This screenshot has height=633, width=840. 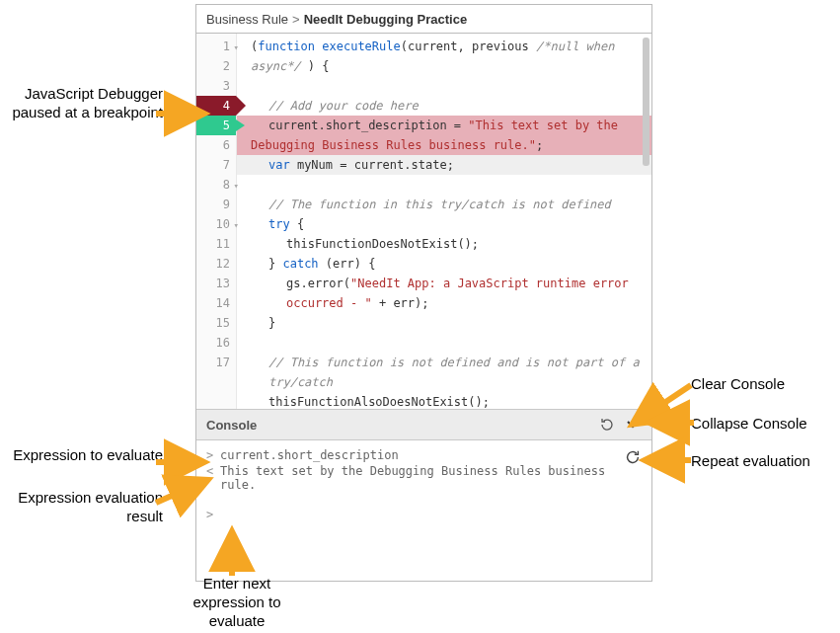 What do you see at coordinates (633, 457) in the screenshot?
I see `reload-icon` at bounding box center [633, 457].